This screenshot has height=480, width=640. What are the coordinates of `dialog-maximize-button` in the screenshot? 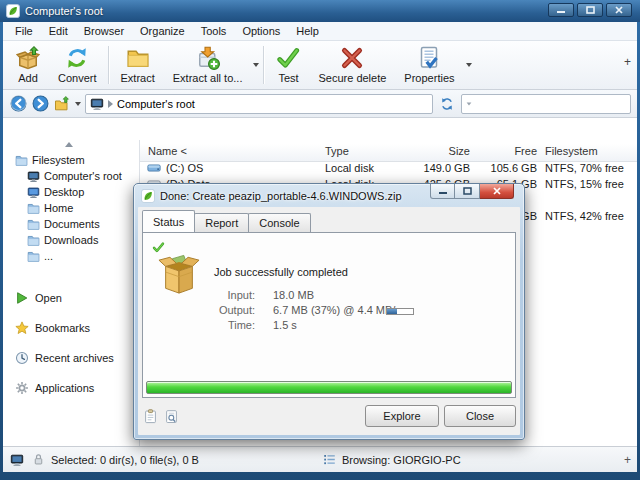 It's located at (468, 192).